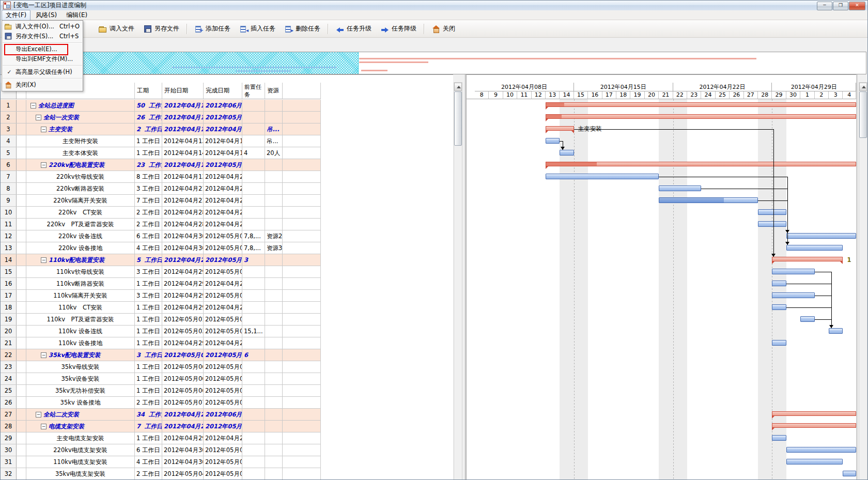 This screenshot has height=480, width=868. Describe the element at coordinates (434, 63) in the screenshot. I see `gantt-overview-band` at that location.